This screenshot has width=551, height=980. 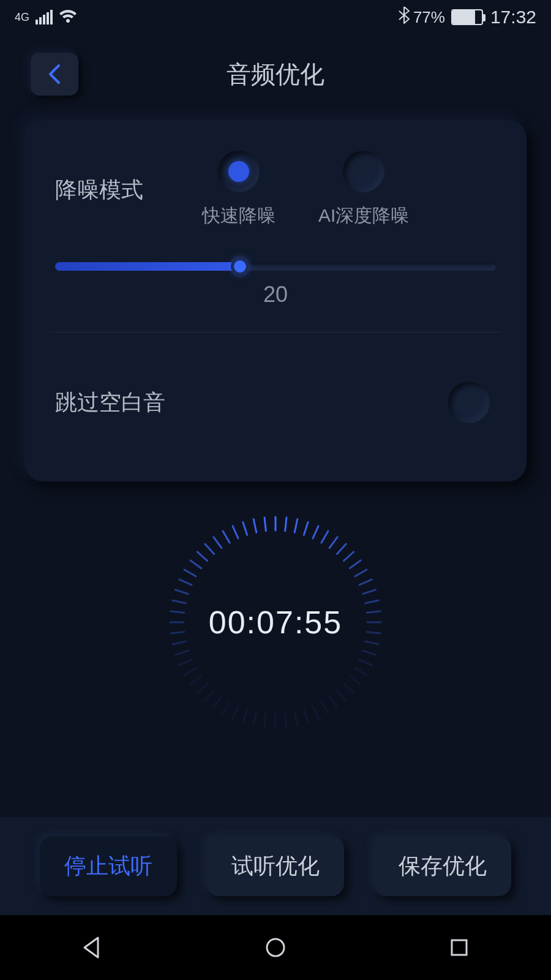 What do you see at coordinates (276, 295) in the screenshot?
I see `slider-value: 20` at bounding box center [276, 295].